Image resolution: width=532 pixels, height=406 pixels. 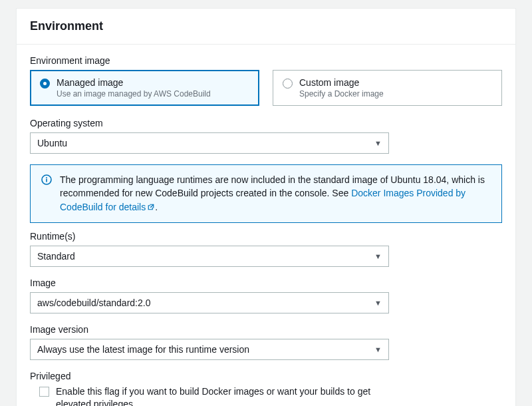 What do you see at coordinates (134, 94) in the screenshot?
I see `managed-image-desc: Use an image managed by AWS CodeBuild` at bounding box center [134, 94].